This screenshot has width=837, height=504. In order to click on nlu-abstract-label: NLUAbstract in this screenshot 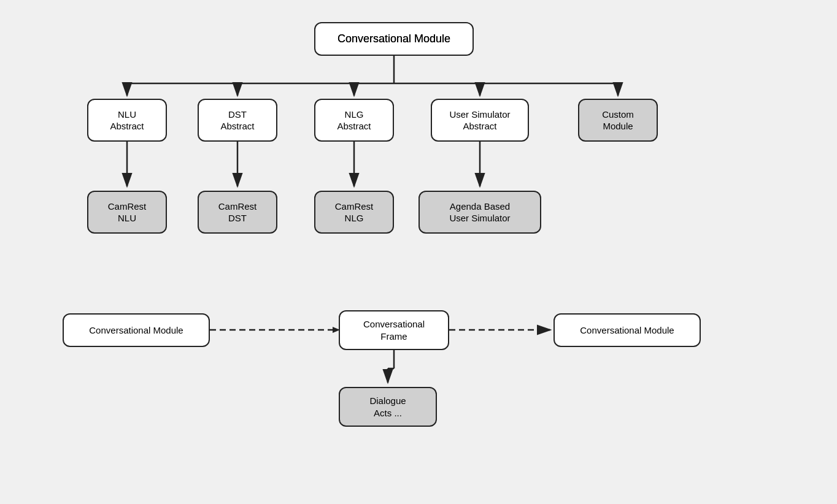, I will do `click(127, 120)`.